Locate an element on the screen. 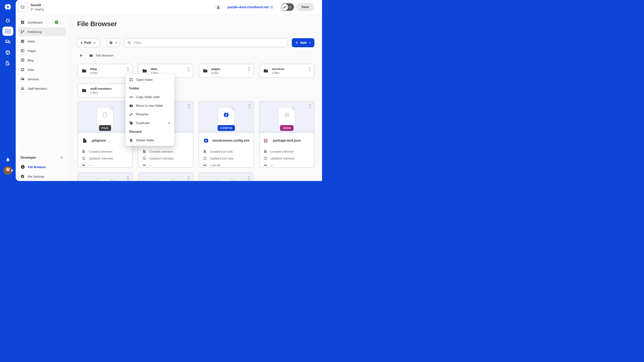 Image resolution: width=644 pixels, height=362 pixels. devices-icon is located at coordinates (8, 42).